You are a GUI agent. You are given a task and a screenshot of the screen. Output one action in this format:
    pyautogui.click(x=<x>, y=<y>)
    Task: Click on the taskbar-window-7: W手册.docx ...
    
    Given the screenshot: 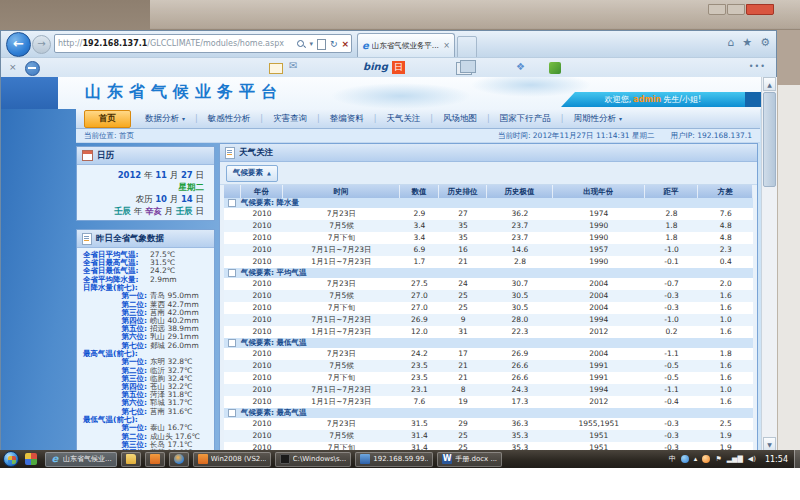 What is the action you would take?
    pyautogui.click(x=470, y=460)
    